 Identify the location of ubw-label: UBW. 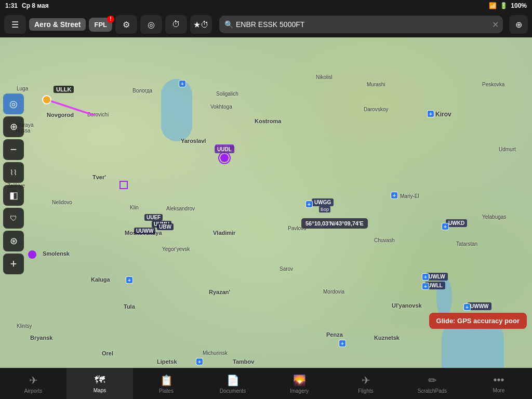
(165, 227).